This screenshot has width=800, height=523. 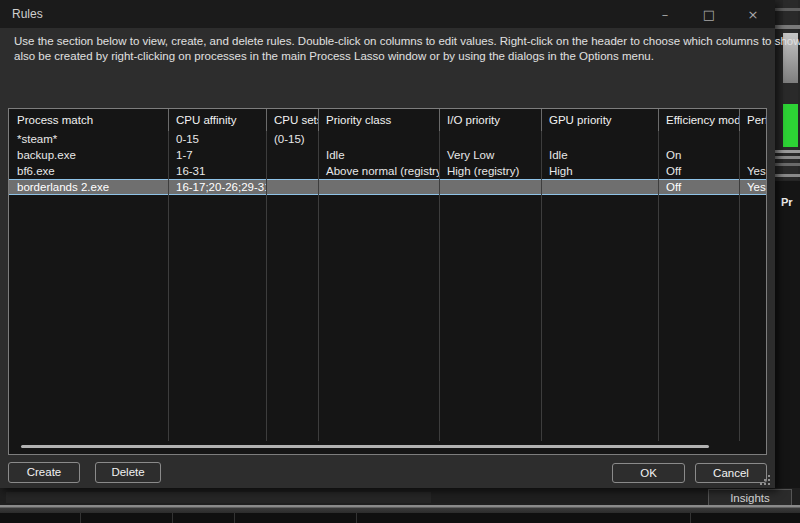 What do you see at coordinates (388, 139) in the screenshot?
I see `table-row: *steam*0-15(0-15)` at bounding box center [388, 139].